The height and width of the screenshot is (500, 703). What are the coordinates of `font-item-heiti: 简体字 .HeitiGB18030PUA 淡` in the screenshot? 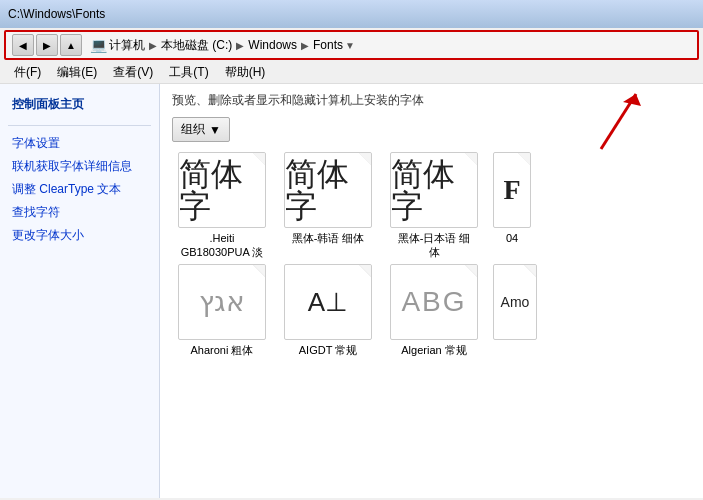 It's located at (222, 206).